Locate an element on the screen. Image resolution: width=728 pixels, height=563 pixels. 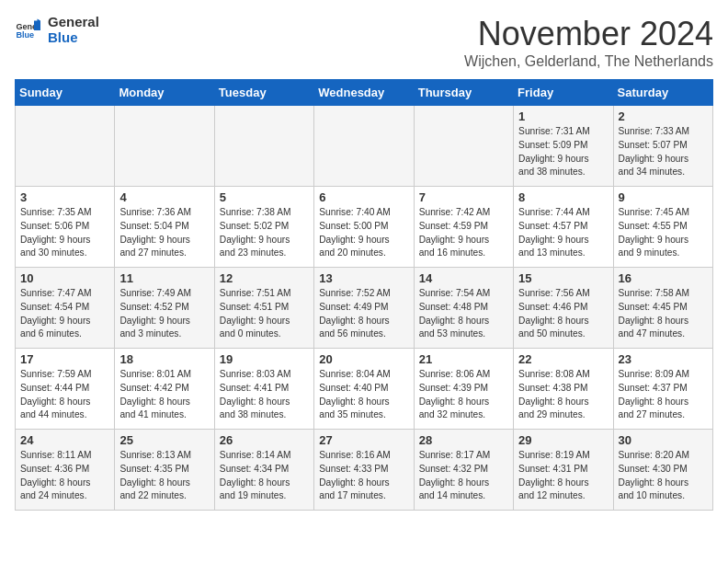
day-info: Sunrise: 8:04 AM Sunset: 4:40 PM Dayligh… is located at coordinates (364, 396).